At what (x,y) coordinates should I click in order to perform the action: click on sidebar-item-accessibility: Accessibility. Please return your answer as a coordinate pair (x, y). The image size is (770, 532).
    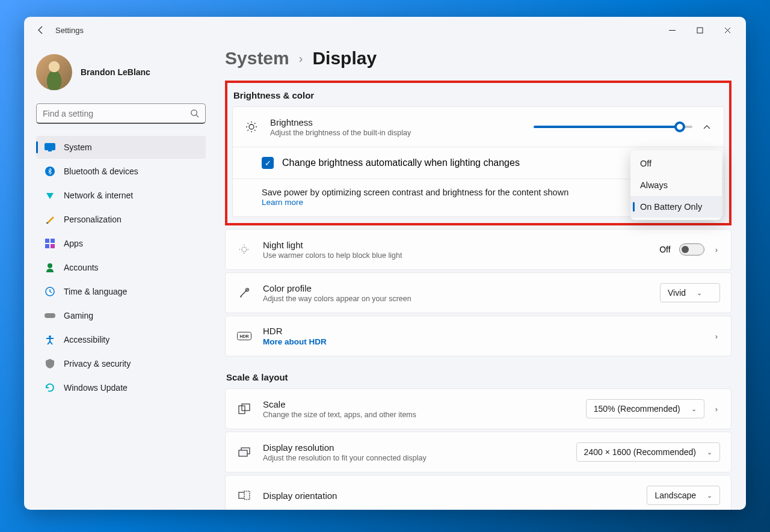
    Looking at the image, I should click on (121, 340).